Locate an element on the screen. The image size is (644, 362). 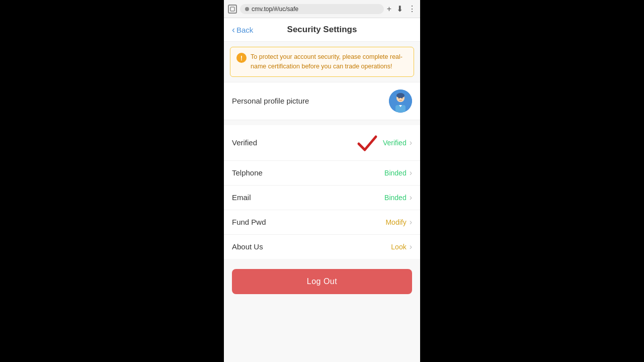
about-us-status: Look is located at coordinates (398, 247).